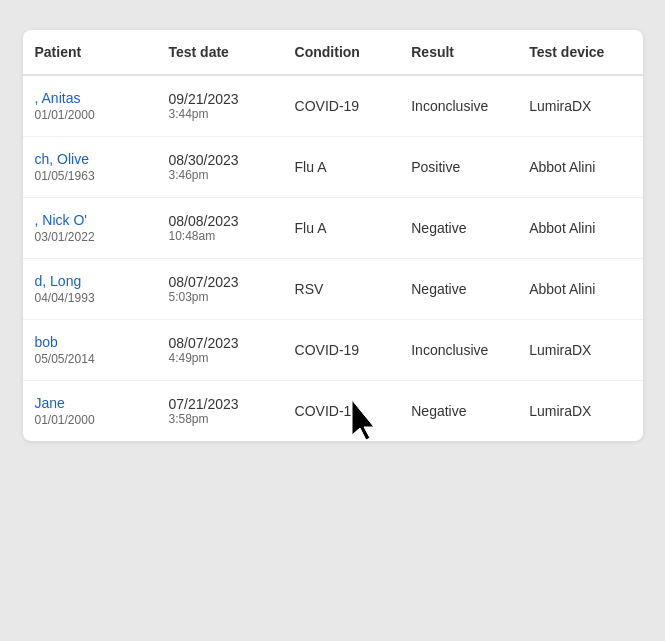  Describe the element at coordinates (90, 237) in the screenshot. I see `patient-dob: 03/01/2022` at that location.